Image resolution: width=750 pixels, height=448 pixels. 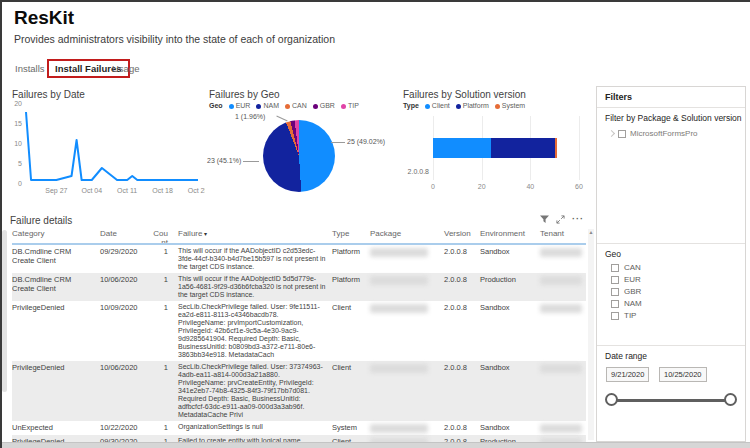 I want to click on bar-category-label: 2.0.0.8, so click(x=416, y=172).